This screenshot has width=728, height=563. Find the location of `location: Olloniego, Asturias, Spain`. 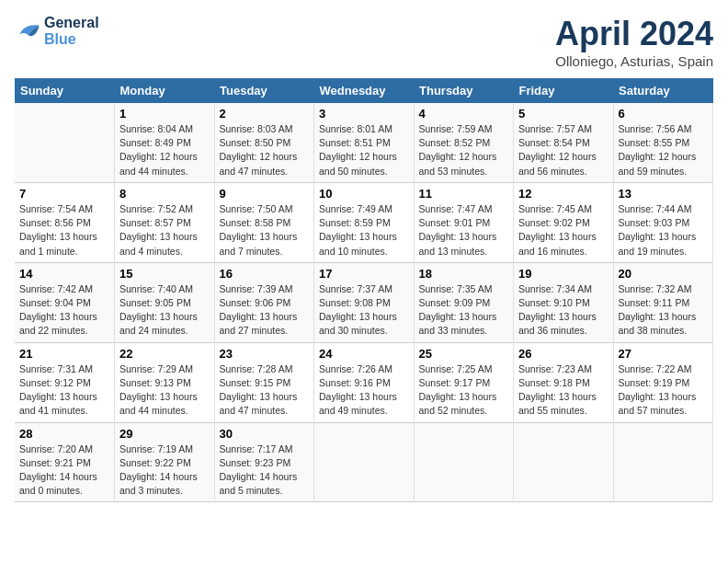

location: Olloniego, Asturias, Spain is located at coordinates (634, 61).